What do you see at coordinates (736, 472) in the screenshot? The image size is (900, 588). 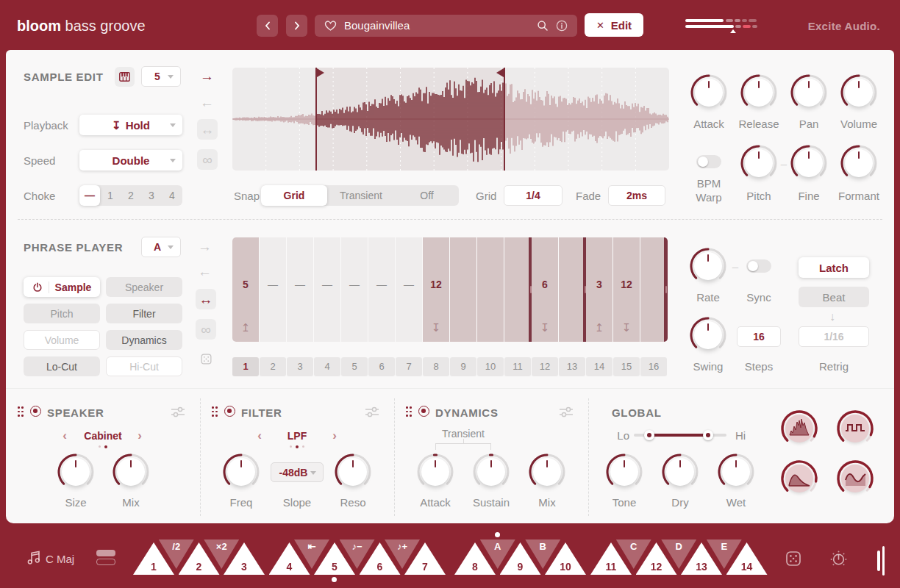 I see `wet-knob` at bounding box center [736, 472].